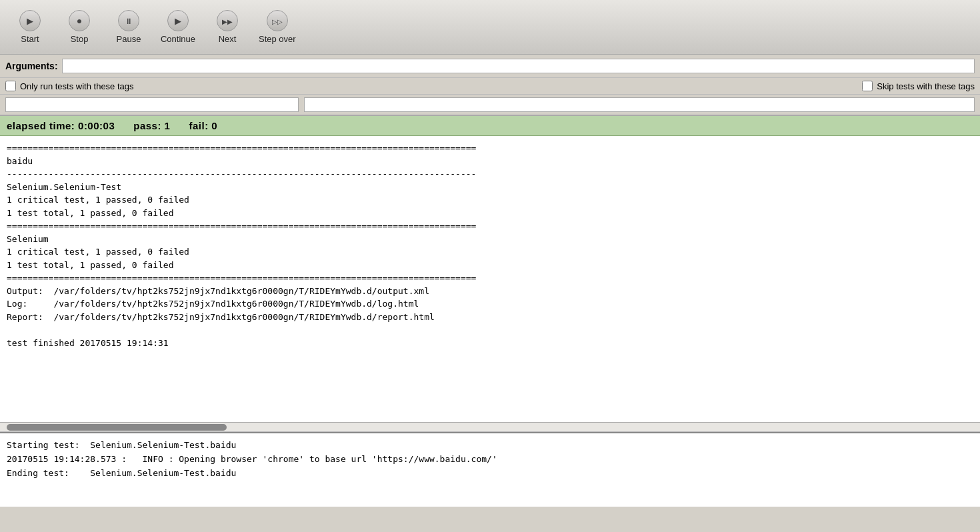 The height and width of the screenshot is (532, 980). I want to click on only-run-tags-input, so click(152, 105).